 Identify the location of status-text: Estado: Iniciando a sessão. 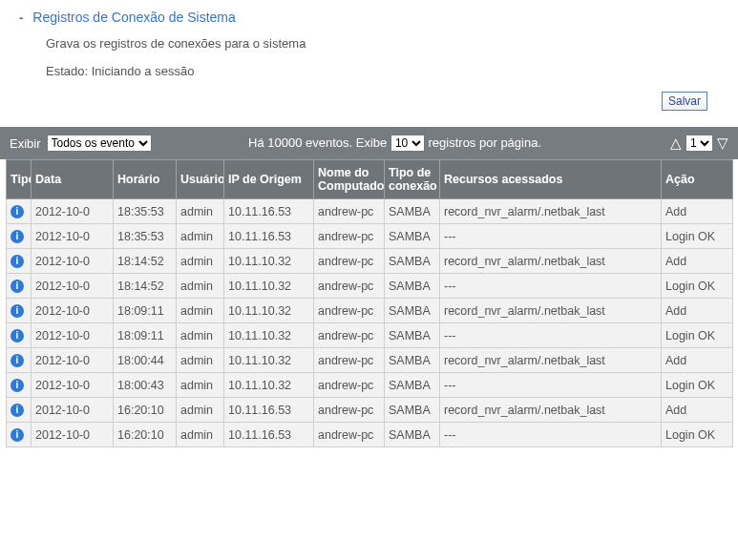
(388, 71).